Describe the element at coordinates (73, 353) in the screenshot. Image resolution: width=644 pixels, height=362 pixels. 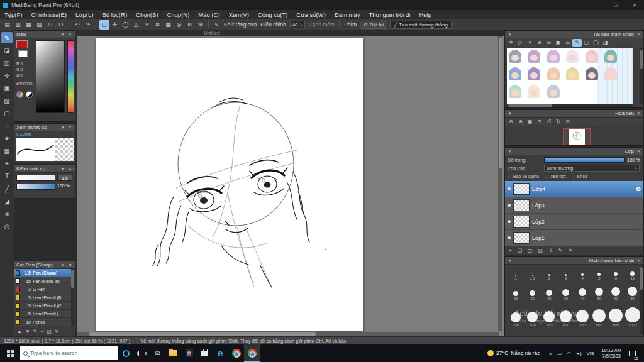
I see `search-input` at that location.